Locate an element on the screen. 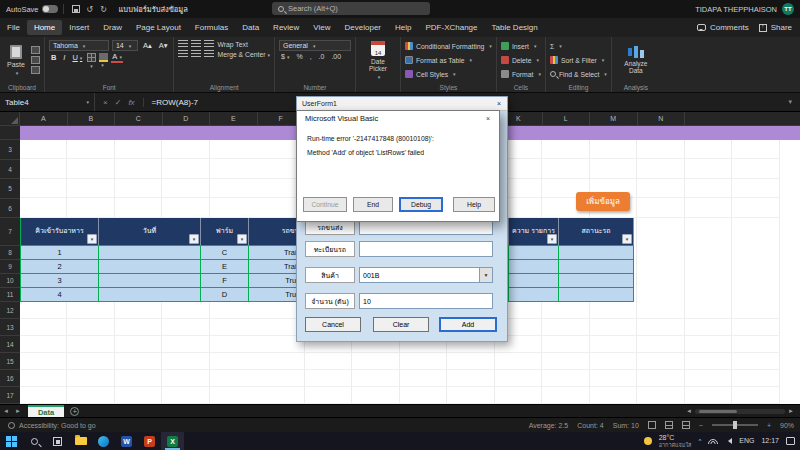 This screenshot has width=800, height=450. chevron-down-icon: ▼ is located at coordinates (486, 275).